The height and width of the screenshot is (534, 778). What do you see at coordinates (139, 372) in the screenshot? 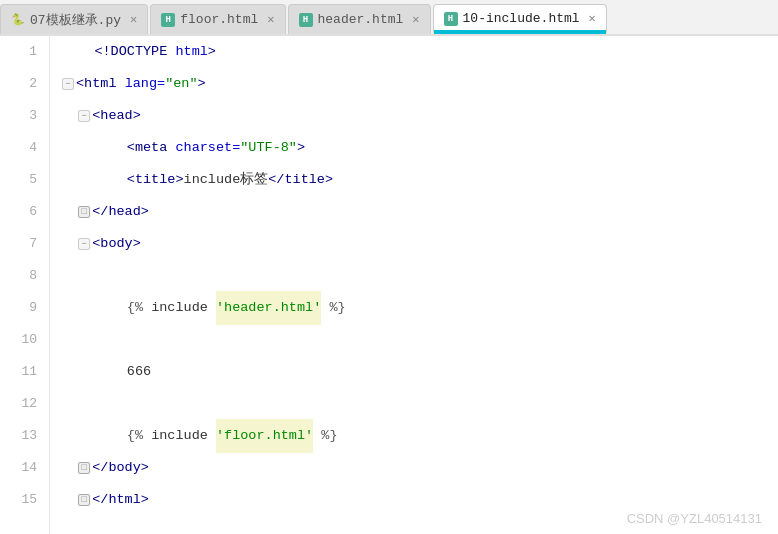
I see `token-666: 666` at bounding box center [139, 372].